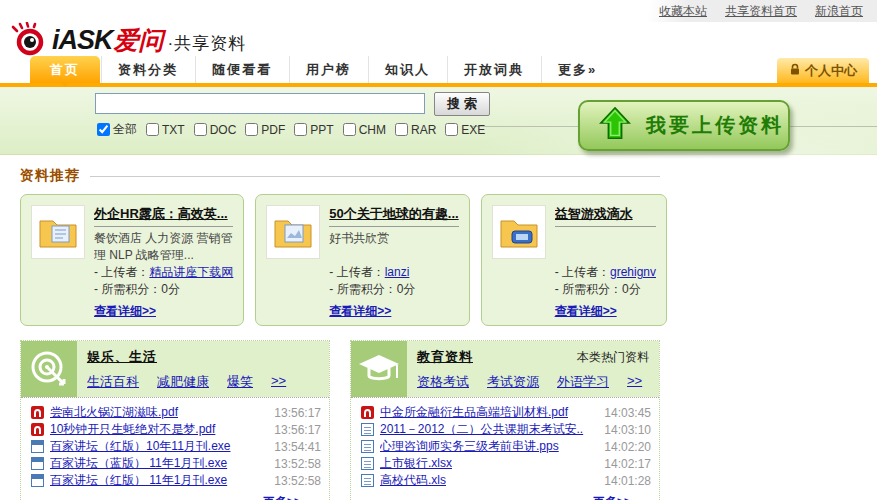 The image size is (877, 500). I want to click on panel-sublink: 资格考试, so click(443, 382).